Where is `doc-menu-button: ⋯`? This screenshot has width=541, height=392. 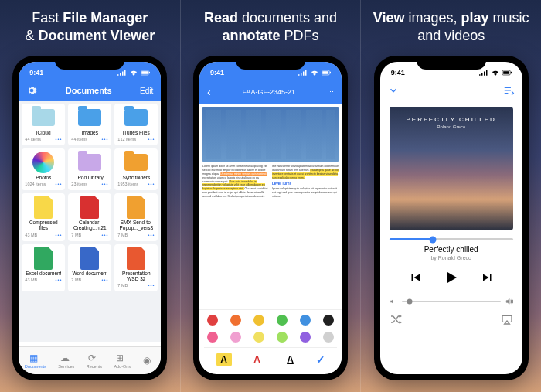 doc-menu-button: ⋯ is located at coordinates (331, 92).